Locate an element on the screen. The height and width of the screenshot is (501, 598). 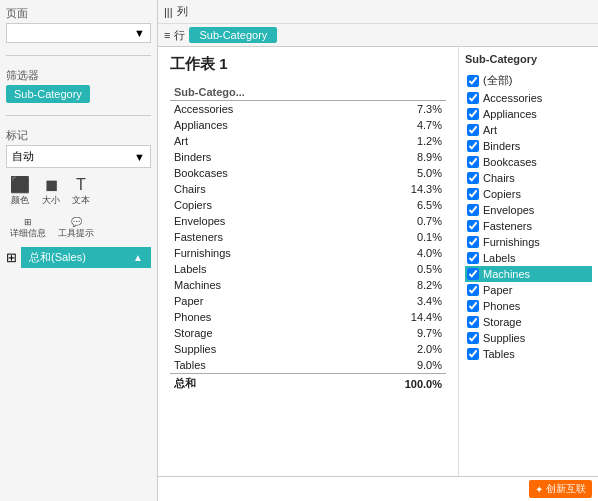
table-row: Storage9.7% is located at coordinates (308, 333).